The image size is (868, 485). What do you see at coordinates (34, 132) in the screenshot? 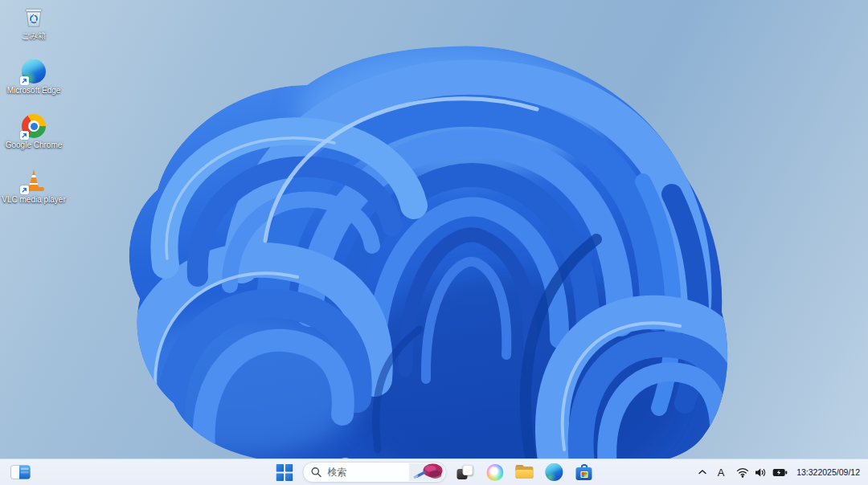
I see `desktop-icon-google-chrome: Google Chrome` at bounding box center [34, 132].